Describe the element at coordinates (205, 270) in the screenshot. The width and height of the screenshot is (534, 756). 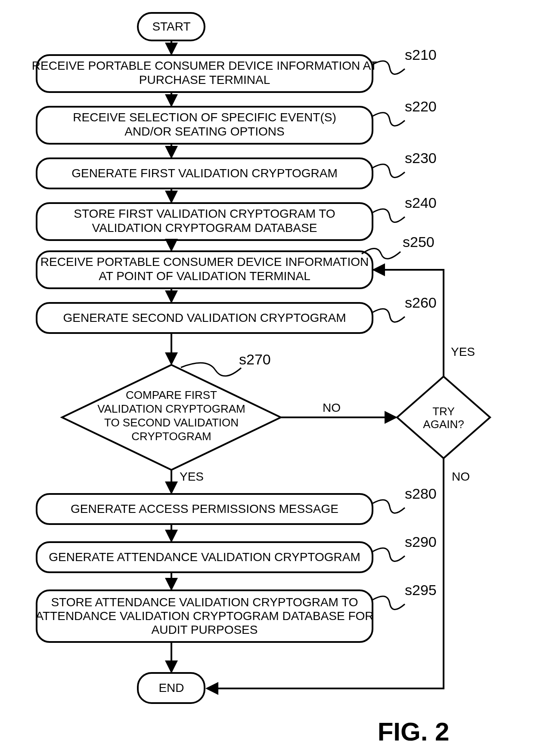
I see `step-s250: RECEIVE PORTABLE CONSUMER DEVICE INFORMA…` at that location.